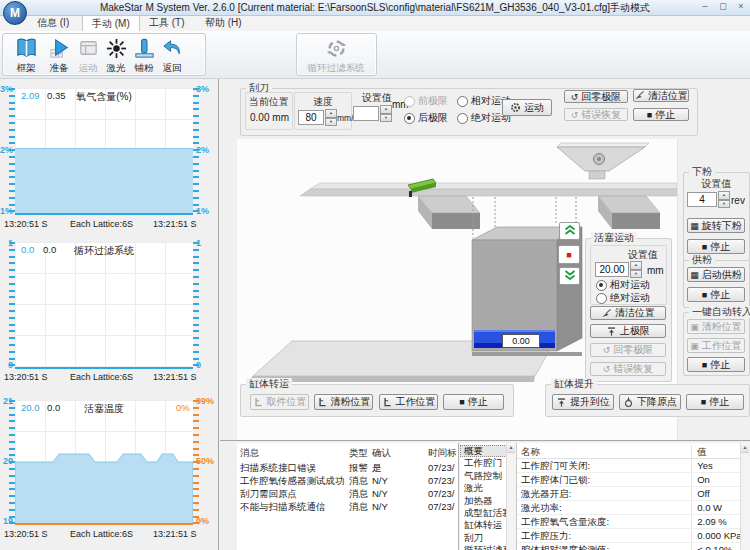 The width and height of the screenshot is (750, 550). What do you see at coordinates (348, 468) in the screenshot?
I see `message-row: 扫描系统接口错误 报警 是 07/23/` at bounding box center [348, 468].